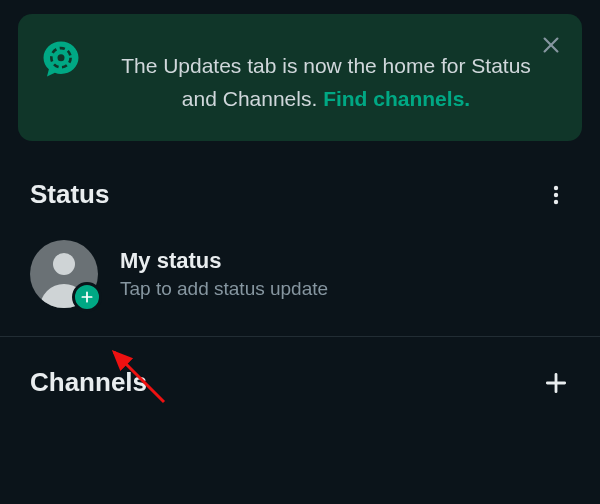 The width and height of the screenshot is (600, 504). I want to click on banner-message: The Updates tab is now the home for Stat…, so click(331, 76).